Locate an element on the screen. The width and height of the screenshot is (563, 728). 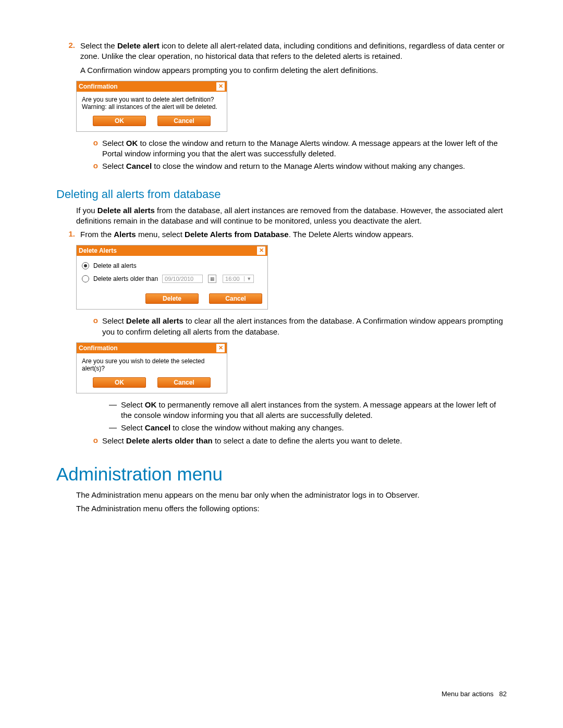
dash-ok: — Select OK to permanently remove all al… is located at coordinates (307, 411).